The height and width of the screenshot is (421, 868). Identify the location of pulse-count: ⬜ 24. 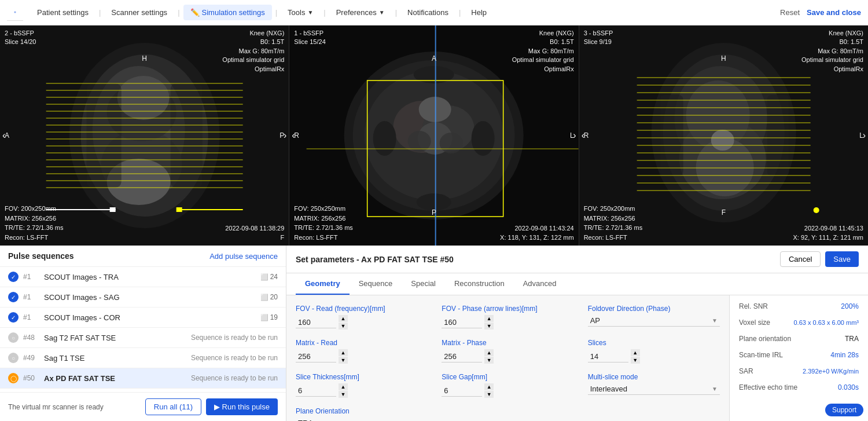
(269, 277).